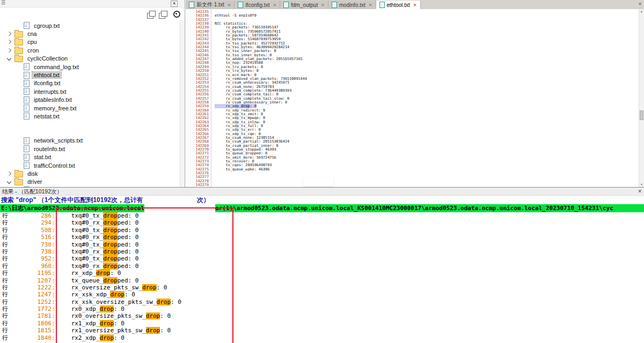 The width and height of the screenshot is (644, 343). Describe the element at coordinates (90, 75) in the screenshot. I see `tree-item-ethtool.txt: ethtool.txt` at that location.